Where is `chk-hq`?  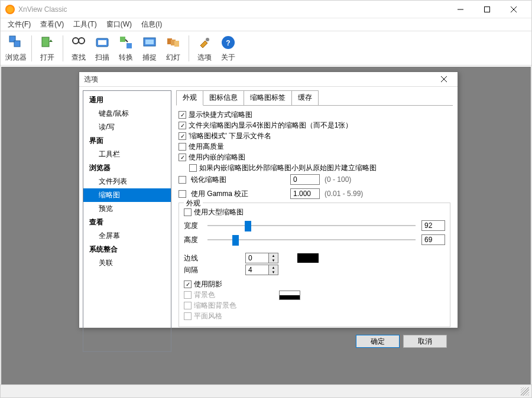
chk-hq is located at coordinates (182, 146).